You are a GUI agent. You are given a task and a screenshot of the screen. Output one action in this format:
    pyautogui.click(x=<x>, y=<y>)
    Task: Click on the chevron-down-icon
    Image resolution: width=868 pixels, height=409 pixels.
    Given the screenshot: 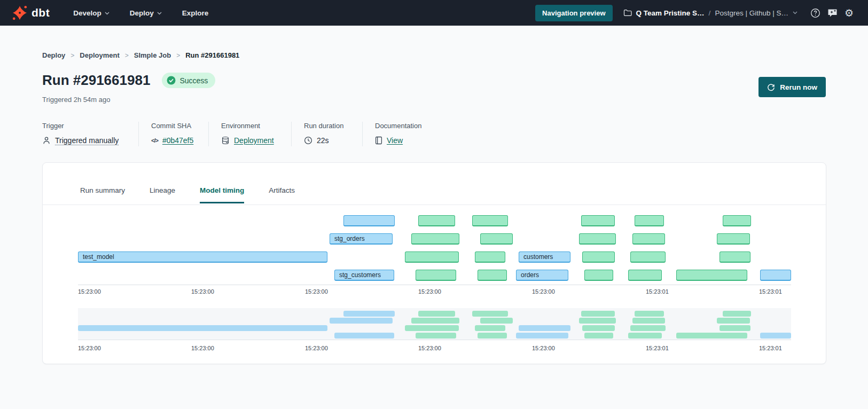 What is the action you would take?
    pyautogui.click(x=795, y=13)
    